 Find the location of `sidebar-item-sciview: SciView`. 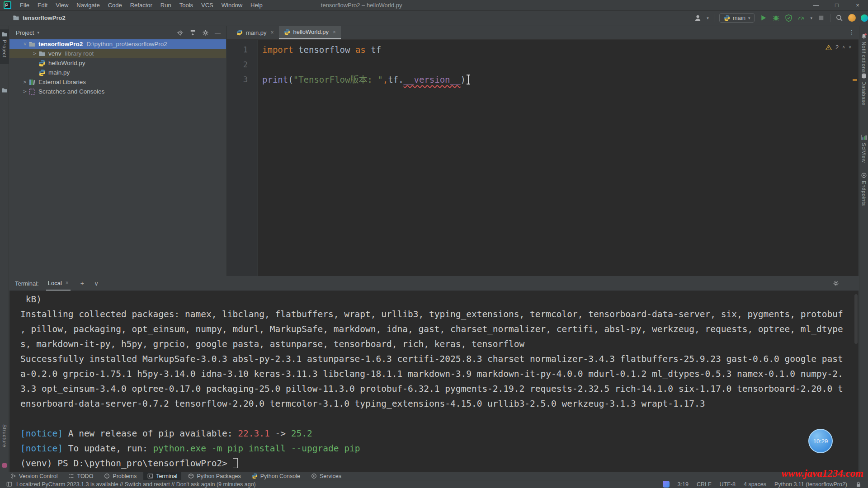

sidebar-item-sciview: SciView is located at coordinates (863, 152).